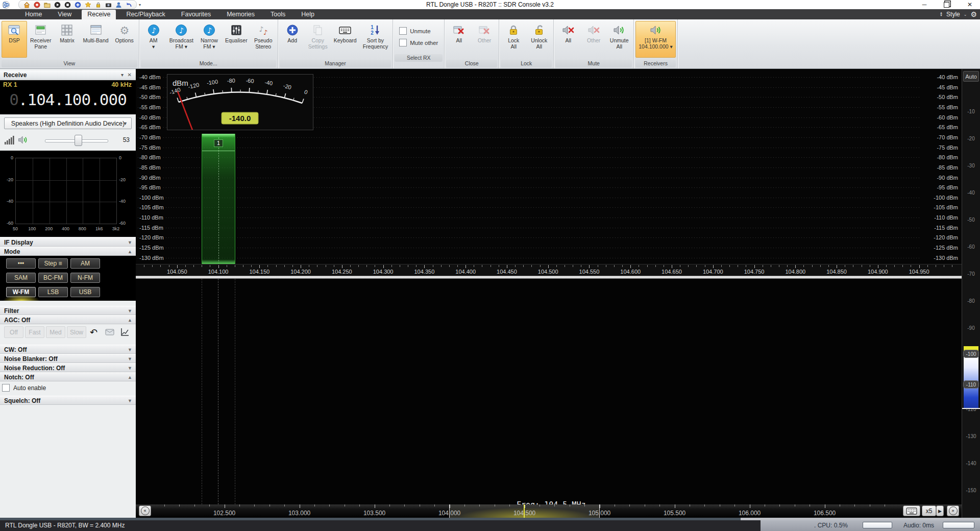  Describe the element at coordinates (6, 5) in the screenshot. I see `app-icon` at that location.